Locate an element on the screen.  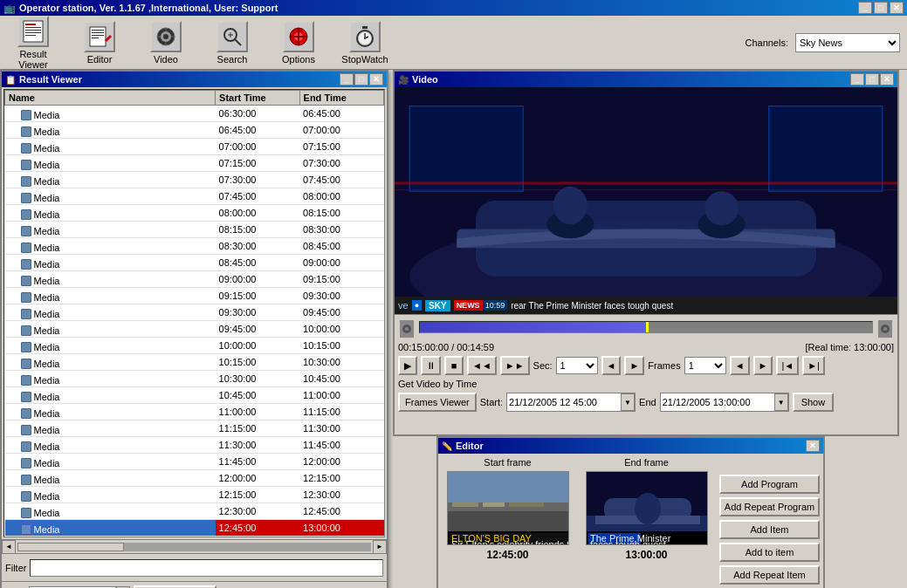
table-row: Media06:30:0006:45:00 is located at coordinates (195, 113).